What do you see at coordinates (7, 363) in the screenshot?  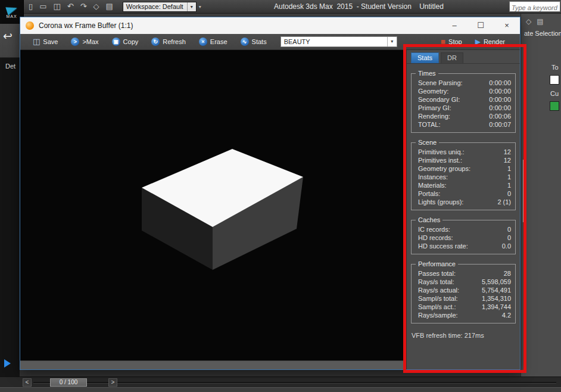 I see `viewport-nav-arrow-icon` at bounding box center [7, 363].